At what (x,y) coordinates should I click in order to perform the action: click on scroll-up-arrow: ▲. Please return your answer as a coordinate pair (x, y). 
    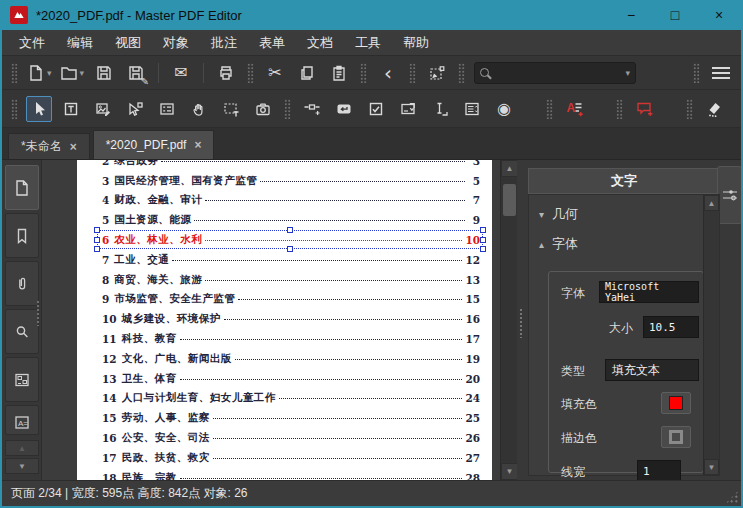
    Looking at the image, I should click on (510, 168).